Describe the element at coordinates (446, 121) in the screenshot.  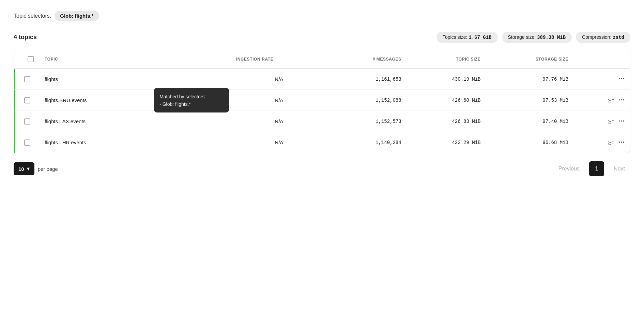
I see `topic-size-cell: 426.83 MiB` at that location.